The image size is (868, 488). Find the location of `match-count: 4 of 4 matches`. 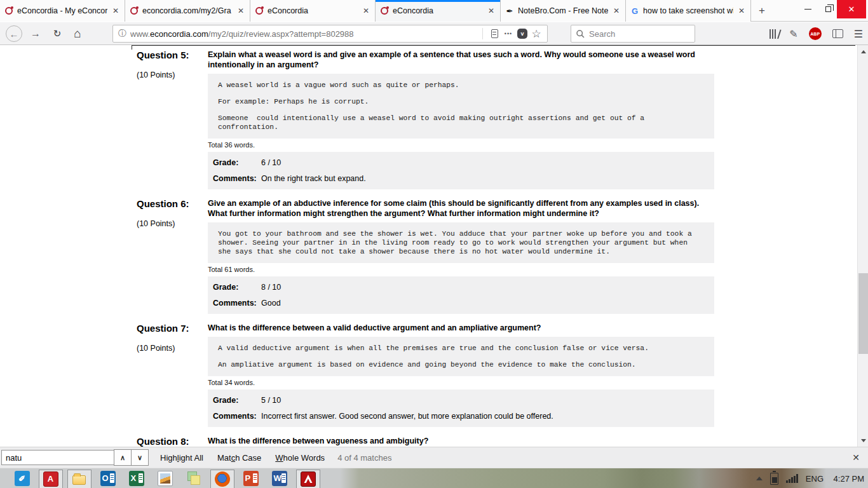

match-count: 4 of 4 matches is located at coordinates (365, 458).